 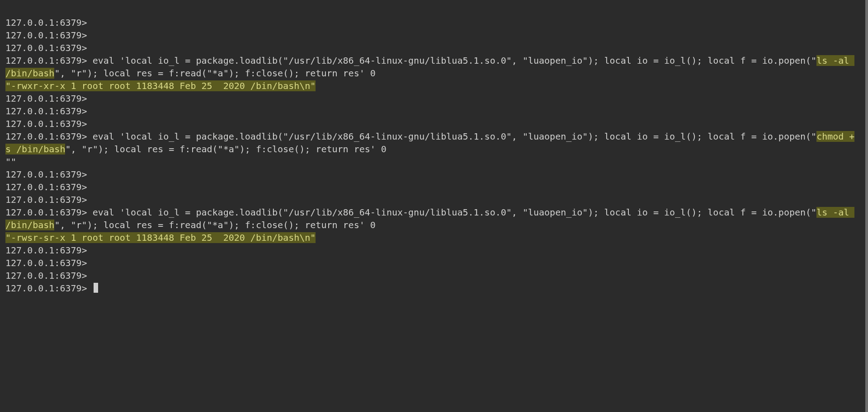 I want to click on command-output: "-rwxr-xr-x 1 root root 1183448 Feb 25 2…, so click(x=160, y=86).